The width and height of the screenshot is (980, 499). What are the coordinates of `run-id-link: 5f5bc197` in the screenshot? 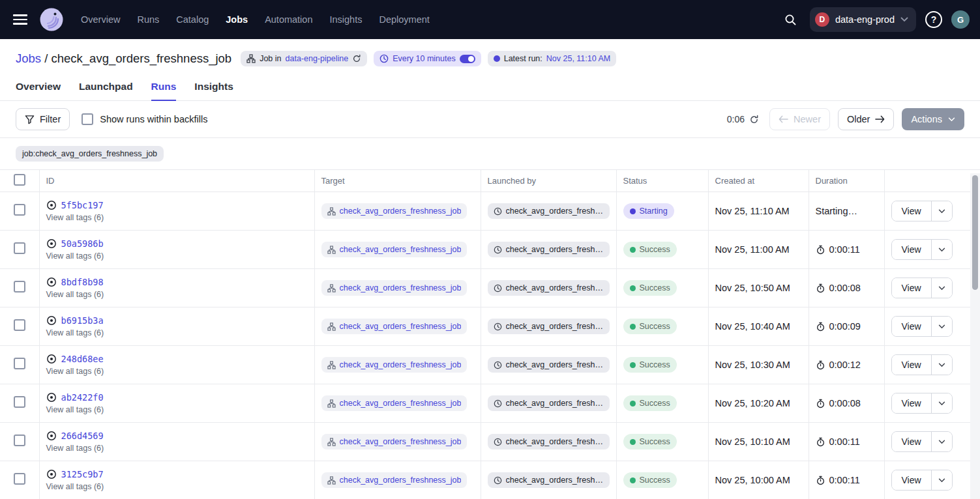 It's located at (82, 205).